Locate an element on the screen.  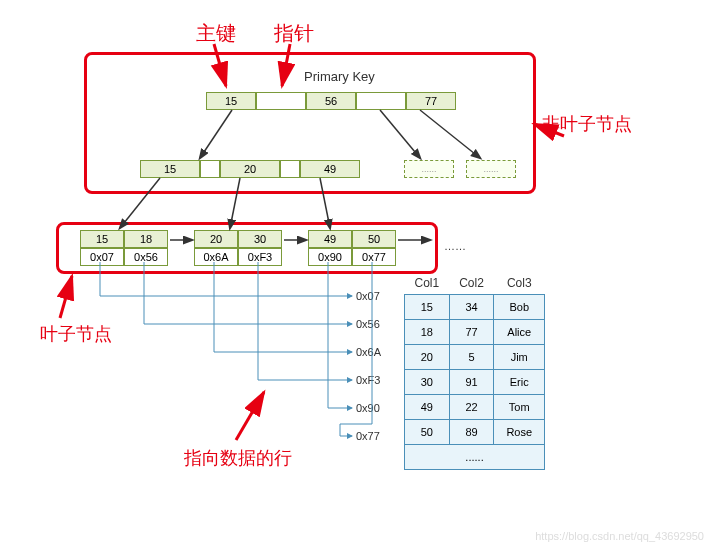
addr-4: 0x90 is located at coordinates (368, 408).